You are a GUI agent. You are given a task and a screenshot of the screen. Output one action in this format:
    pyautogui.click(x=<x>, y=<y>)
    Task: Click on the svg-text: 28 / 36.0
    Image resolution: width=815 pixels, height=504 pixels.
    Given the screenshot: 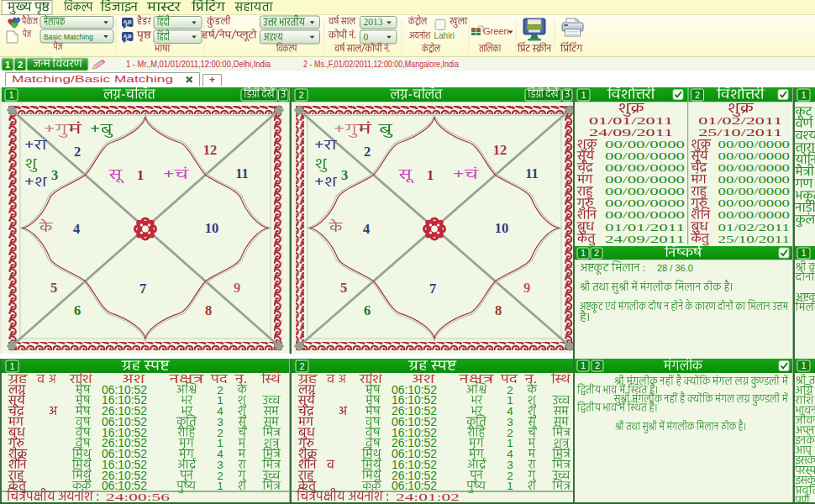 What is the action you would take?
    pyautogui.click(x=676, y=268)
    